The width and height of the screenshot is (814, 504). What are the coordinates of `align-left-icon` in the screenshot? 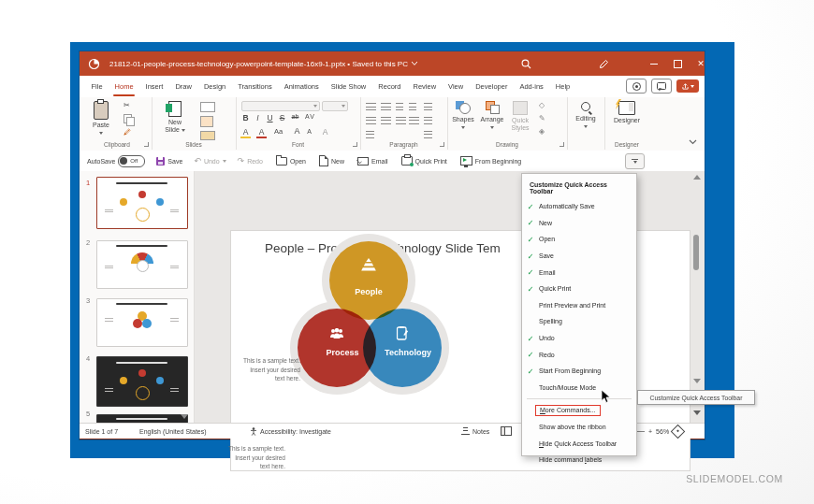 It's located at (371, 121).